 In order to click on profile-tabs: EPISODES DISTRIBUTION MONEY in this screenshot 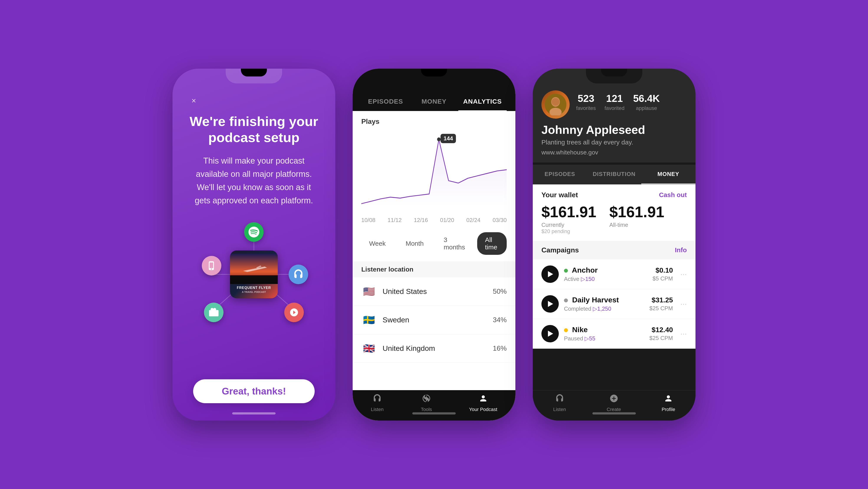, I will do `click(614, 175)`.